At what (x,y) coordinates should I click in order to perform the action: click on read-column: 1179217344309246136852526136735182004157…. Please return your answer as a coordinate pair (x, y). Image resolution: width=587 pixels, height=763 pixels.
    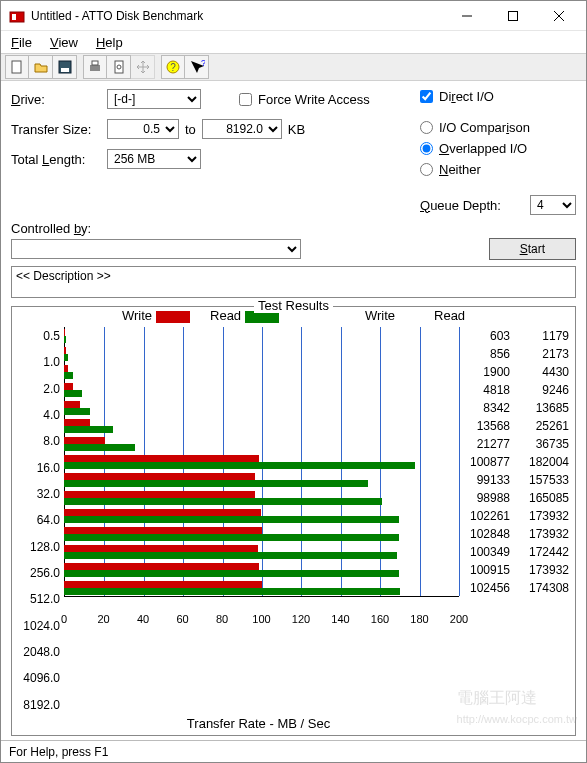
    Looking at the image, I should click on (544, 520).